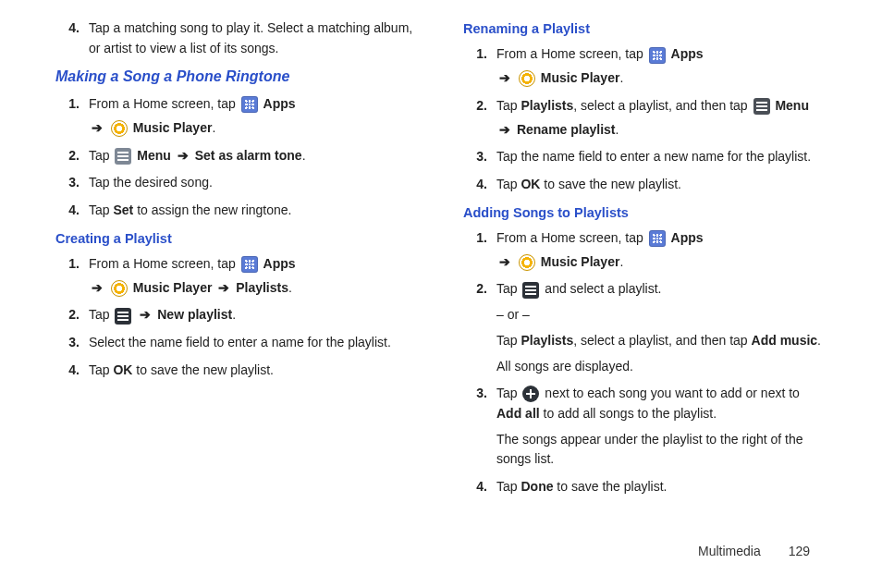 Image resolution: width=882 pixels, height=588 pixels. Describe the element at coordinates (662, 449) in the screenshot. I see `step-text: The songs appear under the playlist to t…` at that location.